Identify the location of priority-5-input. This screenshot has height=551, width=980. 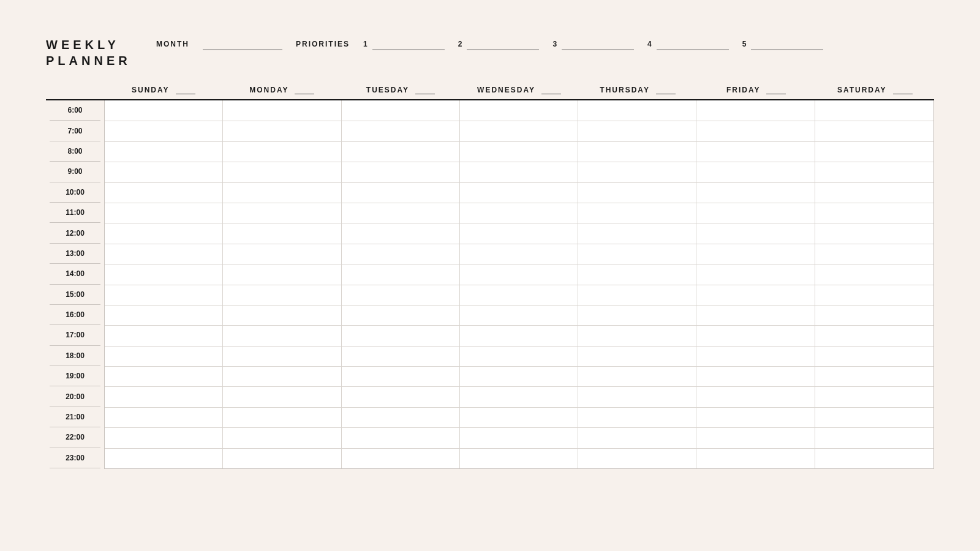
(787, 44).